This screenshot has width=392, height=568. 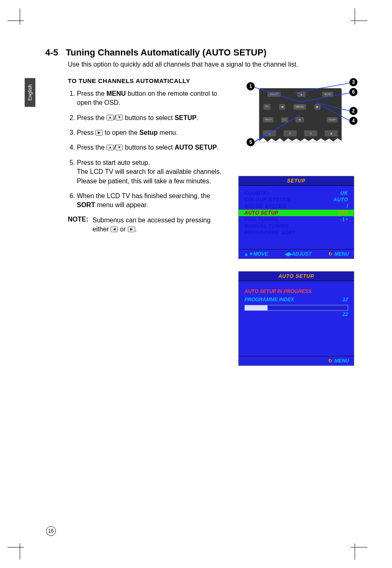 What do you see at coordinates (296, 226) in the screenshot?
I see `osd-row-manual-tuning: MANUAL TUNING` at bounding box center [296, 226].